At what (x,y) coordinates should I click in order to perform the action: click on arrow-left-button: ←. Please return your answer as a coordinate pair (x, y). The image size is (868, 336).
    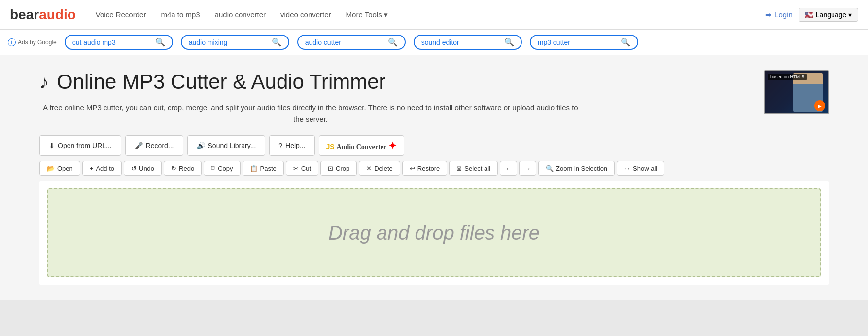
    Looking at the image, I should click on (509, 168).